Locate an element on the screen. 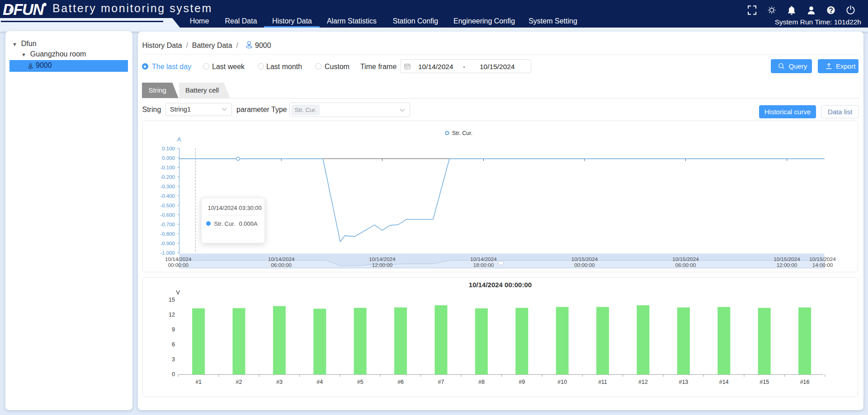 The width and height of the screenshot is (868, 415). svg-text: -0.800 is located at coordinates (167, 234).